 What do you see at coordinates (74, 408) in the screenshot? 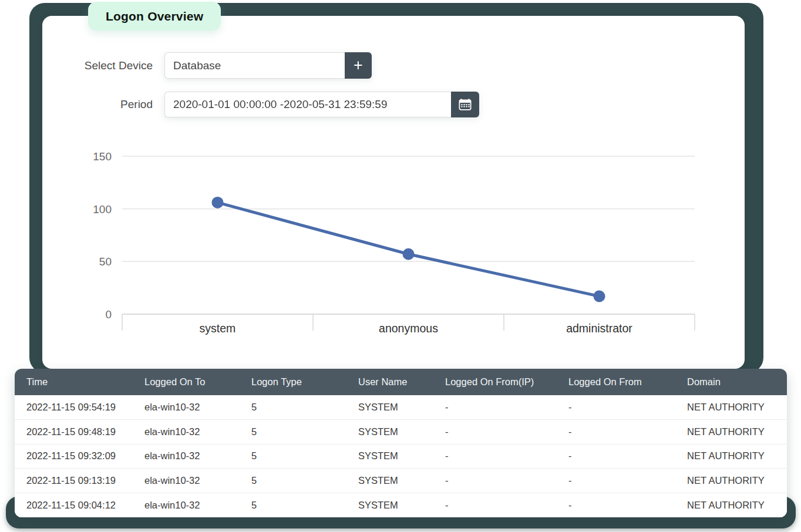
I see `table-cell: 2022-11-15 09:54:19` at bounding box center [74, 408].